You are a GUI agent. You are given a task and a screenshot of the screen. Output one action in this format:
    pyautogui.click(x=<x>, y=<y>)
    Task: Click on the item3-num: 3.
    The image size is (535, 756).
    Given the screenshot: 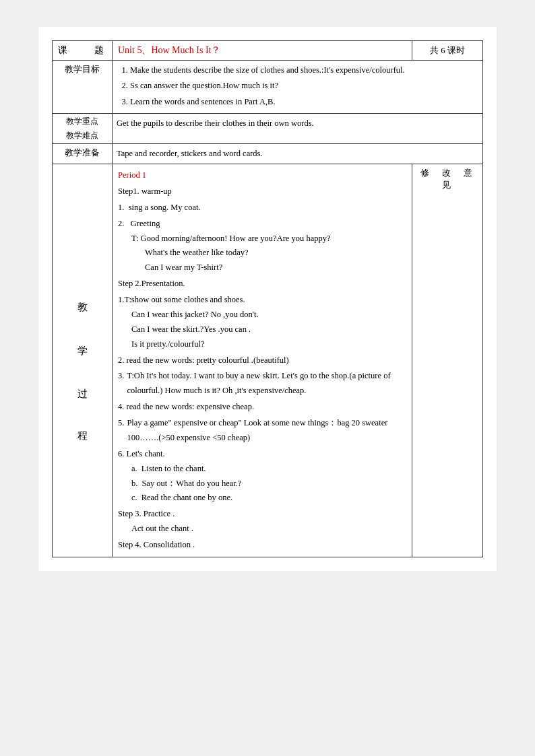 What is the action you would take?
    pyautogui.click(x=121, y=376)
    